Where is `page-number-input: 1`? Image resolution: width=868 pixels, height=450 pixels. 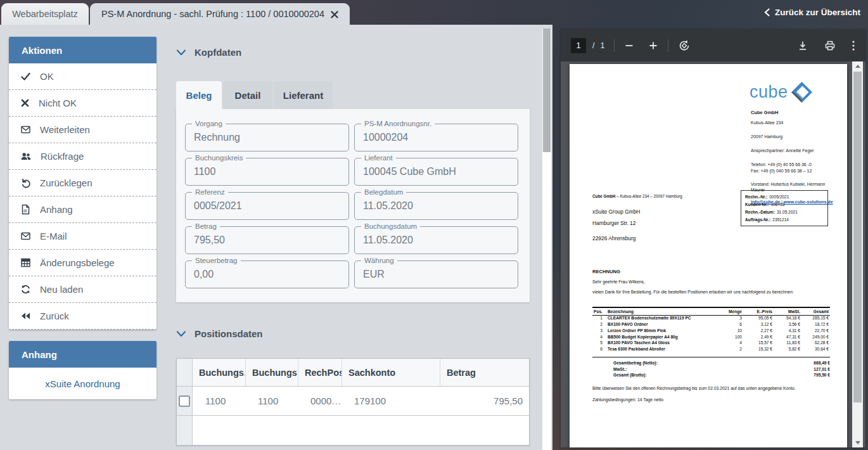
page-number-input: 1 is located at coordinates (578, 46).